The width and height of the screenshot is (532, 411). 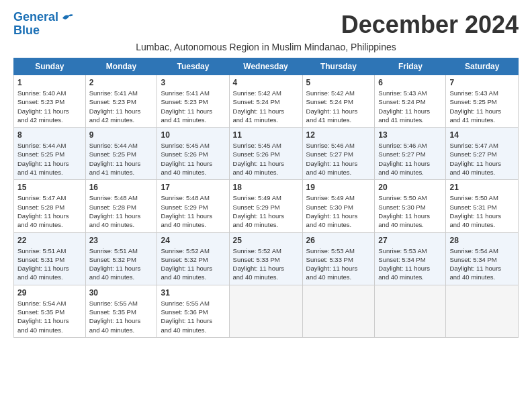 What do you see at coordinates (430, 25) in the screenshot?
I see `month-title: December 2024` at bounding box center [430, 25].